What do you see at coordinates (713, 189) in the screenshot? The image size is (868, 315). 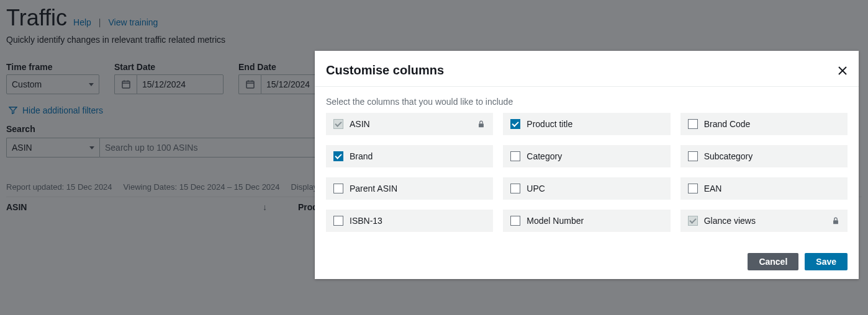 I see `column-label: EAN` at bounding box center [713, 189].